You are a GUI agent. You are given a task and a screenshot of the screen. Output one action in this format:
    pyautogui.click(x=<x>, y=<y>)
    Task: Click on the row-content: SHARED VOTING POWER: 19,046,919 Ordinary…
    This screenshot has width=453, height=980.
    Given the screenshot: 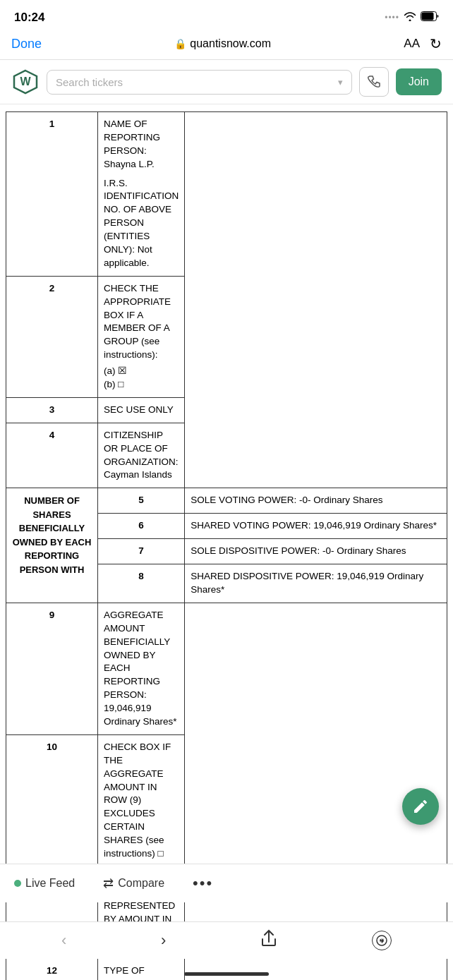 What is the action you would take?
    pyautogui.click(x=316, y=526)
    